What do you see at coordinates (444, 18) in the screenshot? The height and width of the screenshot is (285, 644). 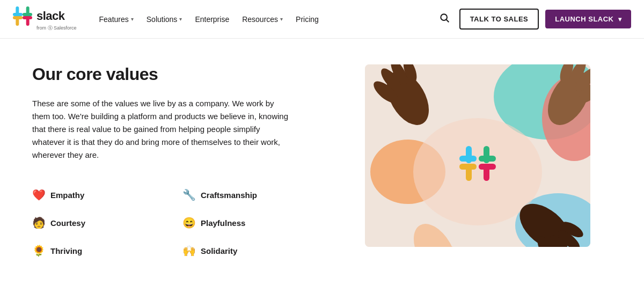 I see `search-icon` at bounding box center [444, 18].